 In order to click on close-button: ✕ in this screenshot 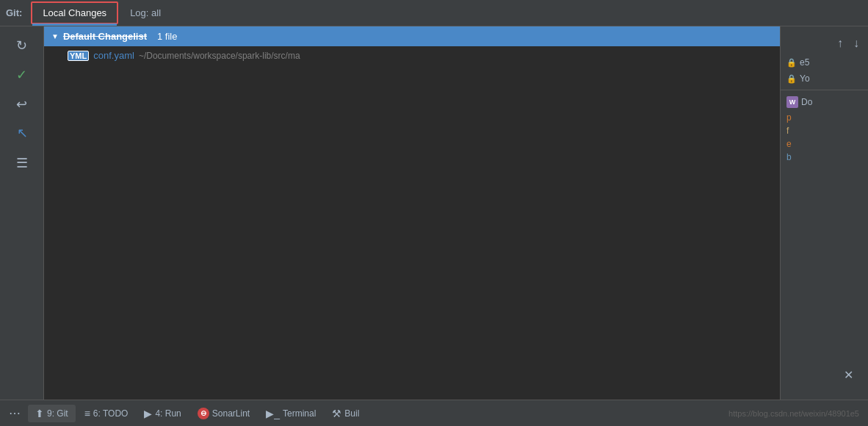, I will do `click(849, 375)`.